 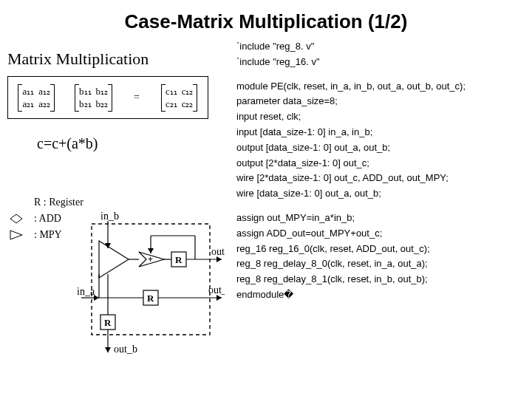 What do you see at coordinates (28, 104) in the screenshot?
I see `matrix-cell: a₂₁` at bounding box center [28, 104].